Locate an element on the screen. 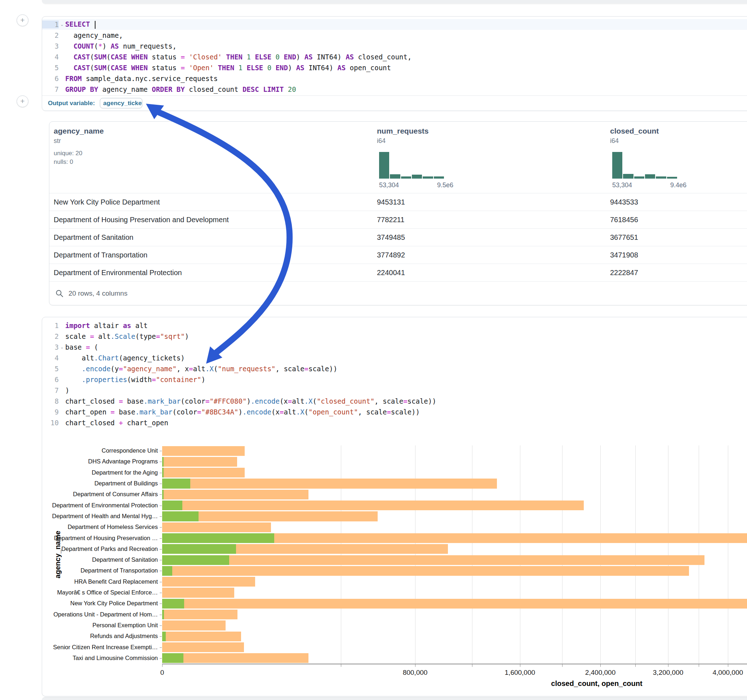 This screenshot has width=747, height=700. code-text: chart_closed = base.mark_bar(color="#FFC… is located at coordinates (251, 401).